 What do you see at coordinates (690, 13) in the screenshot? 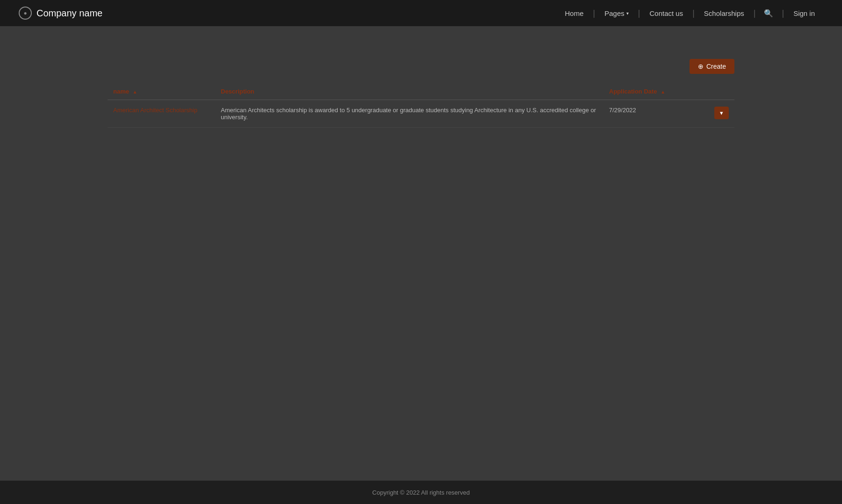
I see `nav-menu: Home | Pages ▾ | Contact us | Scholarshi…` at bounding box center [690, 13].